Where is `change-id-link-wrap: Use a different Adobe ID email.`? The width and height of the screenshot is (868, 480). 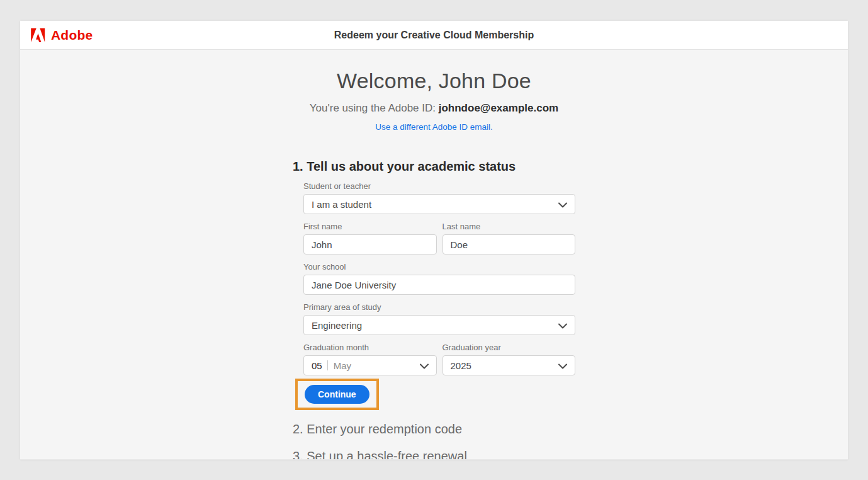
change-id-link-wrap: Use a different Adobe ID email. is located at coordinates (434, 127).